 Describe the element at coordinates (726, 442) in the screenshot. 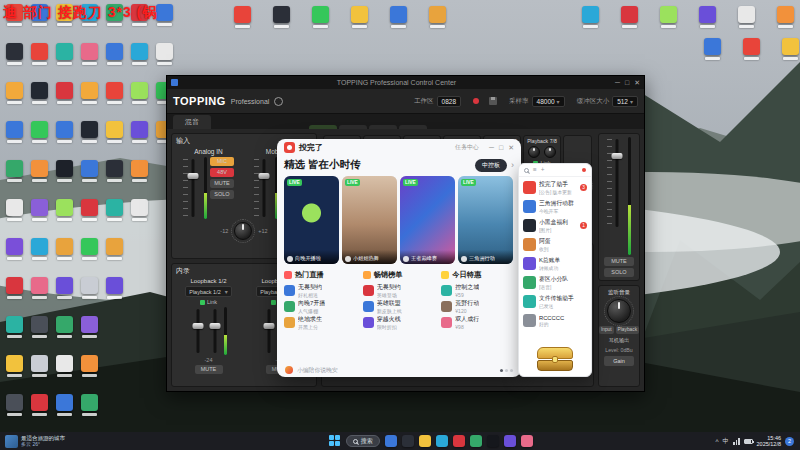

I see `input-method-indicator: 中` at that location.